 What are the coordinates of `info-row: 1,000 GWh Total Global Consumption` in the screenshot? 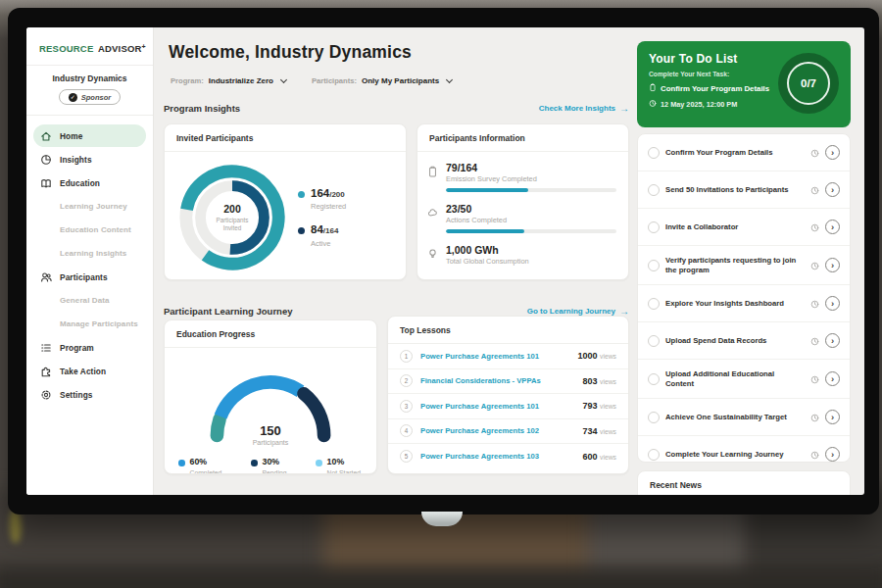 It's located at (521, 255).